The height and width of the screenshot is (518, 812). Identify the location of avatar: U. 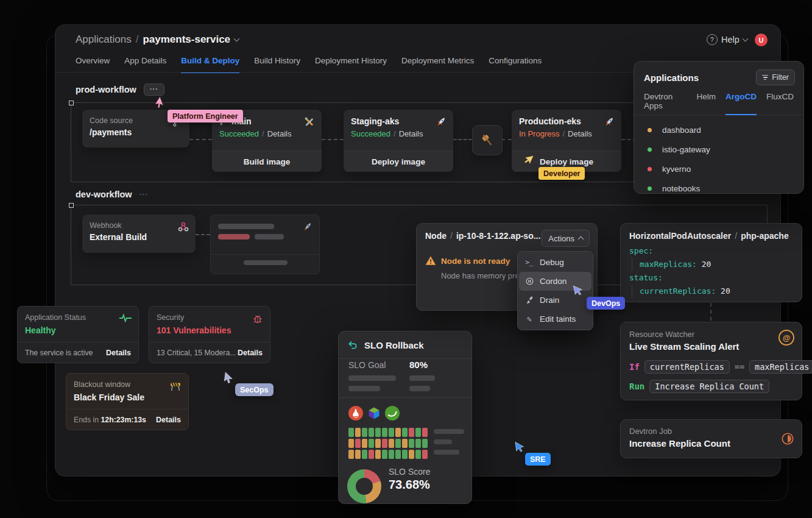
(761, 40).